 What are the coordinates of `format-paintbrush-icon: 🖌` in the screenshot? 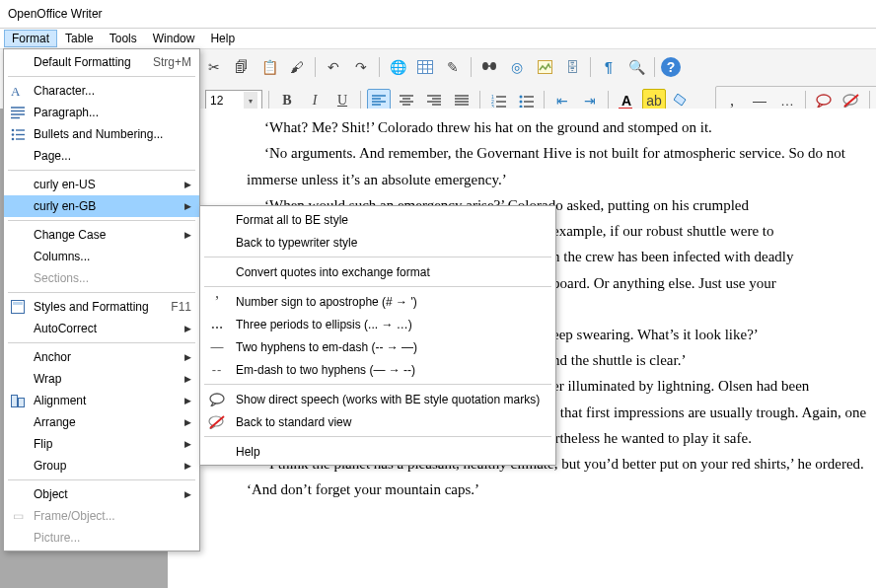 It's located at (297, 67).